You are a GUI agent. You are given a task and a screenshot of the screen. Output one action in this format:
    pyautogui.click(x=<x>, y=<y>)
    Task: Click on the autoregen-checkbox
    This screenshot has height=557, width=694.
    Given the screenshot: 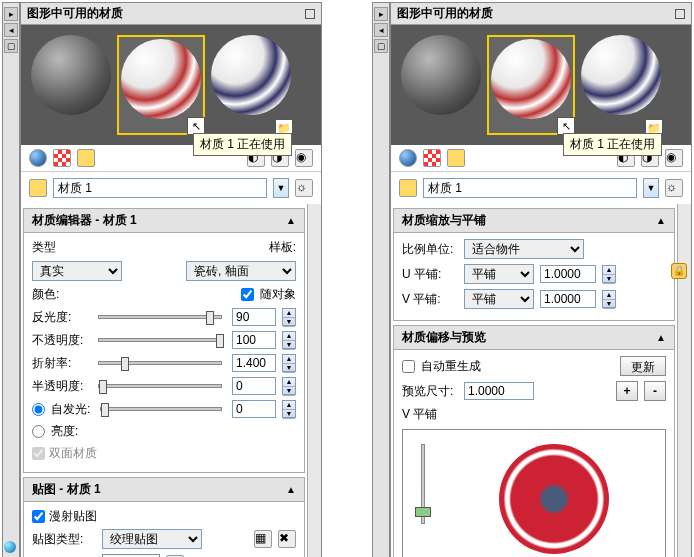 What is the action you would take?
    pyautogui.click(x=408, y=366)
    